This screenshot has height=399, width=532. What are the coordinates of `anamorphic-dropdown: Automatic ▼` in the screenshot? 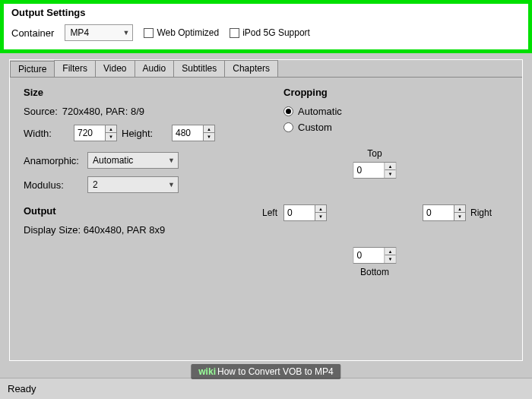 It's located at (133, 160).